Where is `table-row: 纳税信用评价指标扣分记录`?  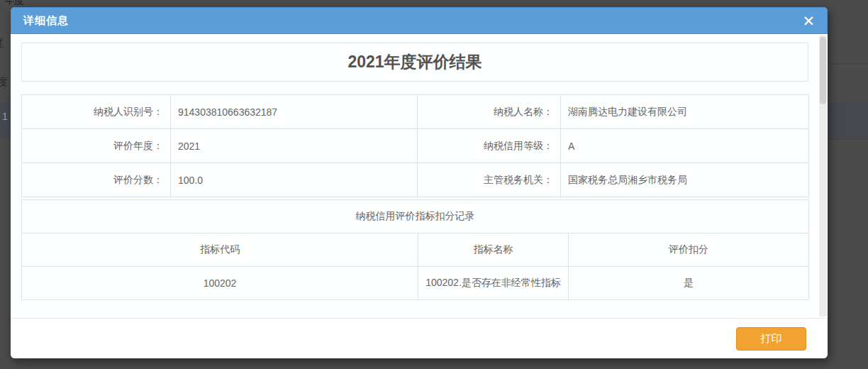
table-row: 纳税信用评价指标扣分记录 is located at coordinates (416, 217).